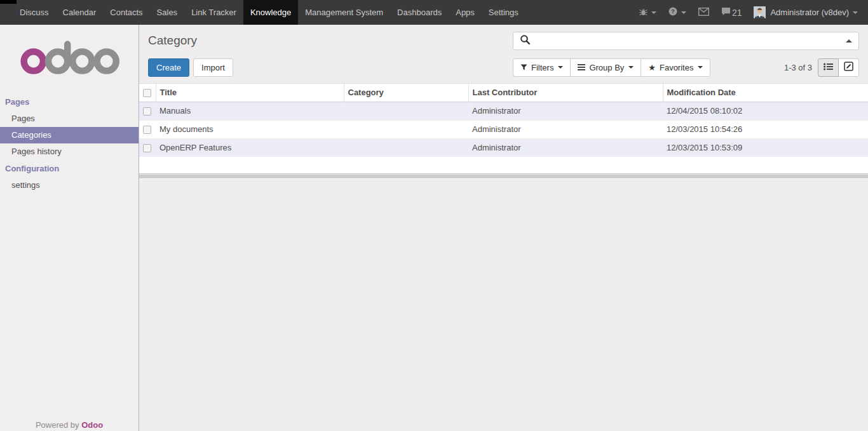 Image resolution: width=868 pixels, height=431 pixels. I want to click on messages-inbox-button, so click(704, 13).